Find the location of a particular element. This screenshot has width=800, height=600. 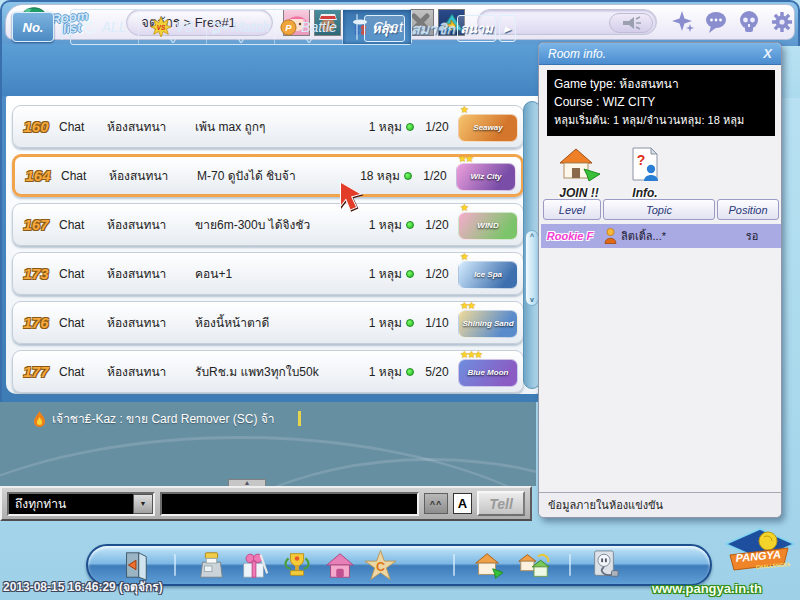

tell-send-button: Tell is located at coordinates (501, 504).